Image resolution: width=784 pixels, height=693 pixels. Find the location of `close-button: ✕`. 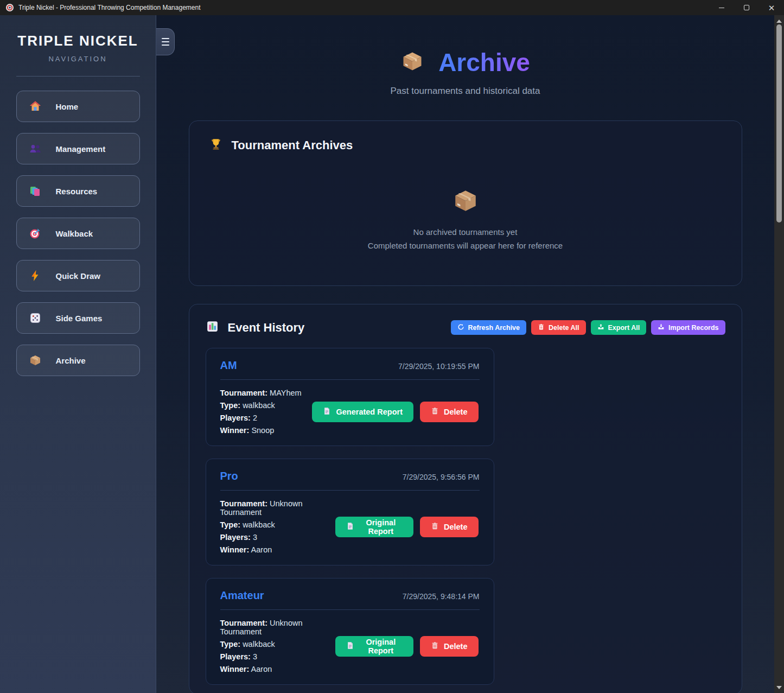

close-button: ✕ is located at coordinates (772, 8).